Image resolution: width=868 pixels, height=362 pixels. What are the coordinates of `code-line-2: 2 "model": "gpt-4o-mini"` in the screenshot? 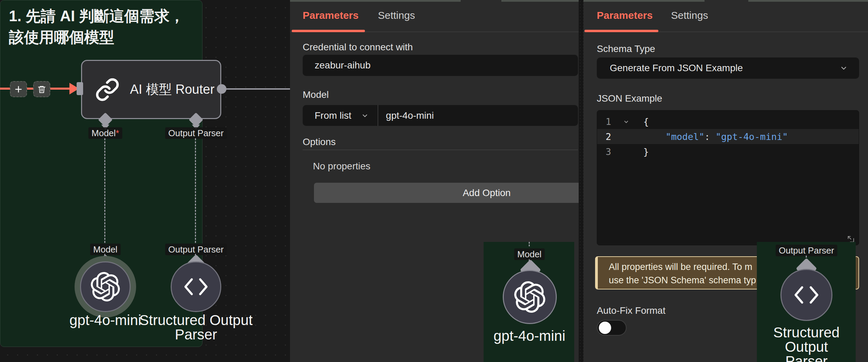 It's located at (728, 137).